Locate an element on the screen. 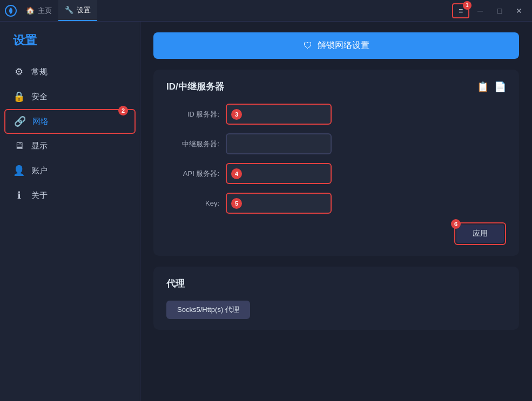 The width and height of the screenshot is (532, 401). api-server-label: API 服务器: is located at coordinates (196, 174).